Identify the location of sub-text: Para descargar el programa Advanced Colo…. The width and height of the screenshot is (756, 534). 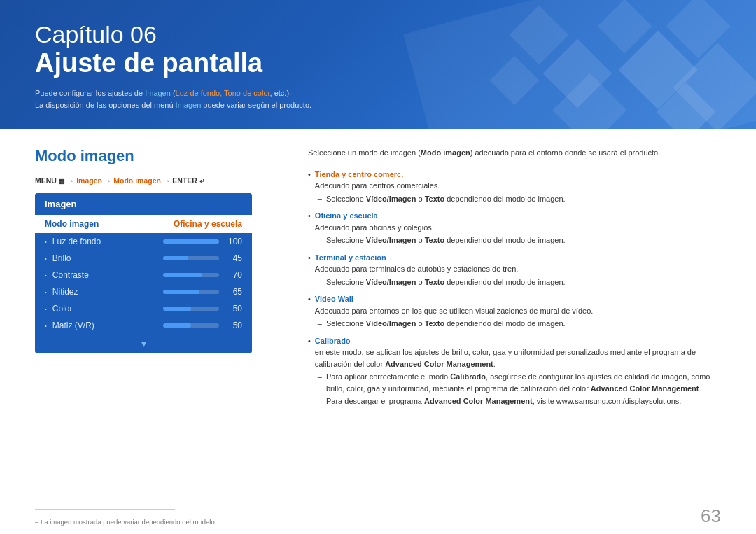
(504, 402).